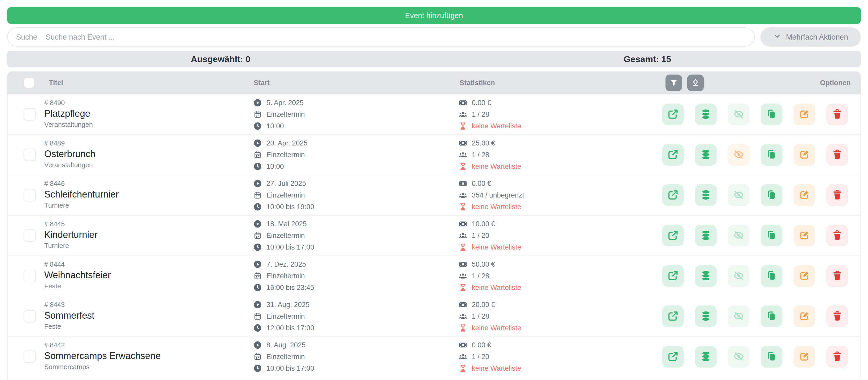  What do you see at coordinates (811, 37) in the screenshot?
I see `bulk-actions-button: Mehrfach Aktionen` at bounding box center [811, 37].